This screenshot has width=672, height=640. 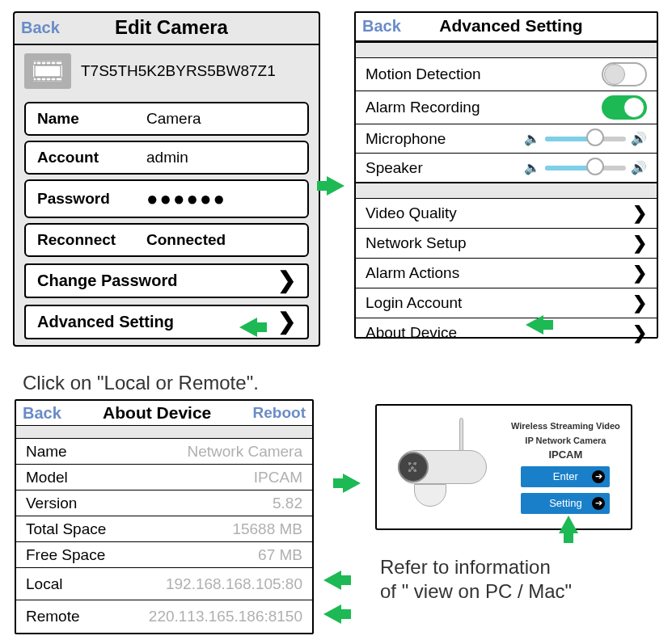 What do you see at coordinates (566, 477) in the screenshot?
I see `enter-button-label: Enter` at bounding box center [566, 477].